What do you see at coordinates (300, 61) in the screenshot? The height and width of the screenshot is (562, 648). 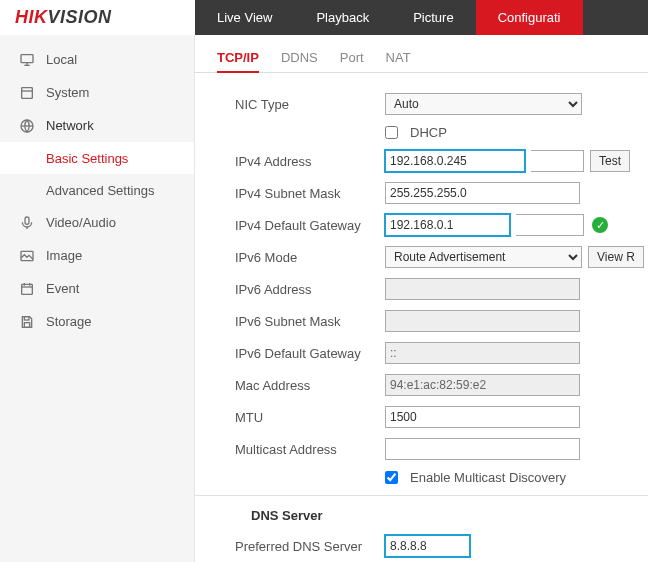 I see `tab-ddns: DDNS` at bounding box center [300, 61].